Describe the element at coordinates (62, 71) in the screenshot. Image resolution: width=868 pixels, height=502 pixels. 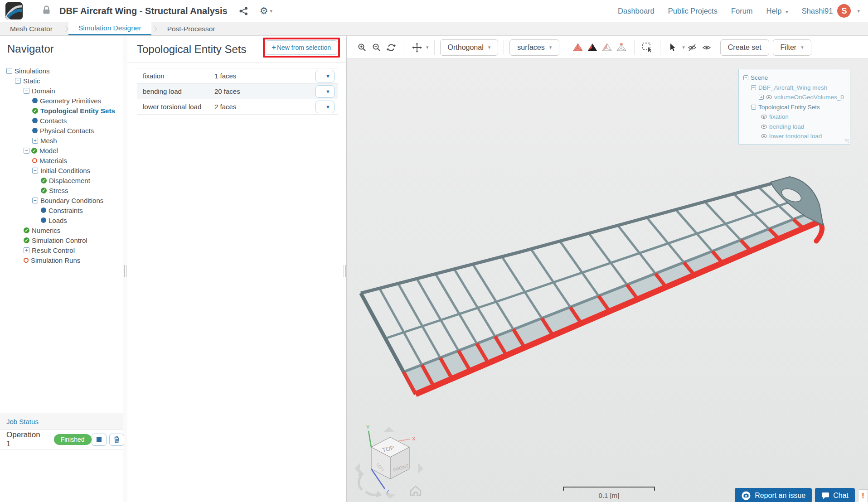
I see `nav-tree-item-simulations: −Simulations` at that location.